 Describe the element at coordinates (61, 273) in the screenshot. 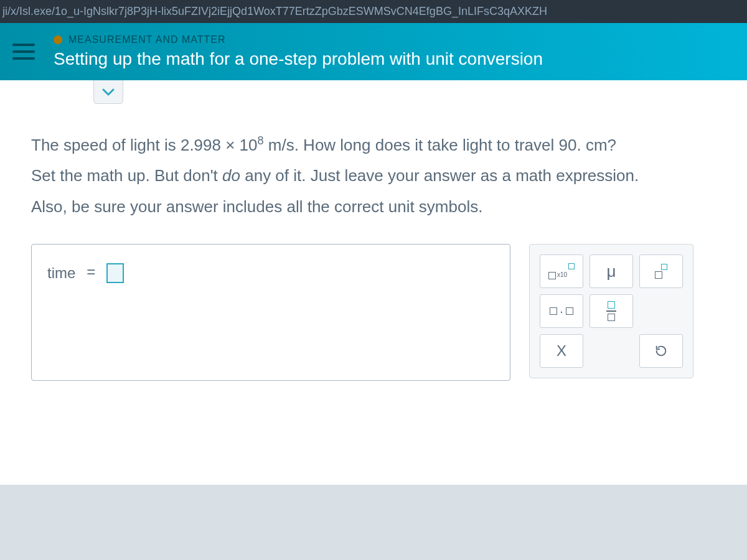

I see `answer-label: time` at that location.